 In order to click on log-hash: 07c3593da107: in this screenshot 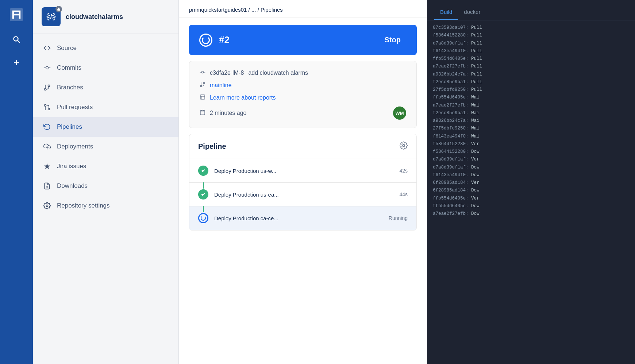, I will do `click(451, 28)`.